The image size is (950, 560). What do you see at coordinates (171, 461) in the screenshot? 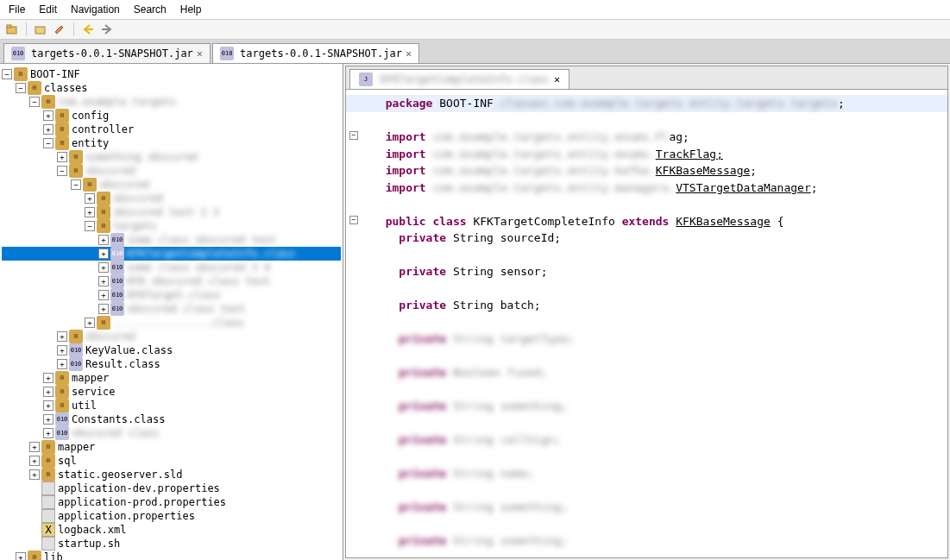
I see `tree-node-sql: +⊞sql` at bounding box center [171, 461].